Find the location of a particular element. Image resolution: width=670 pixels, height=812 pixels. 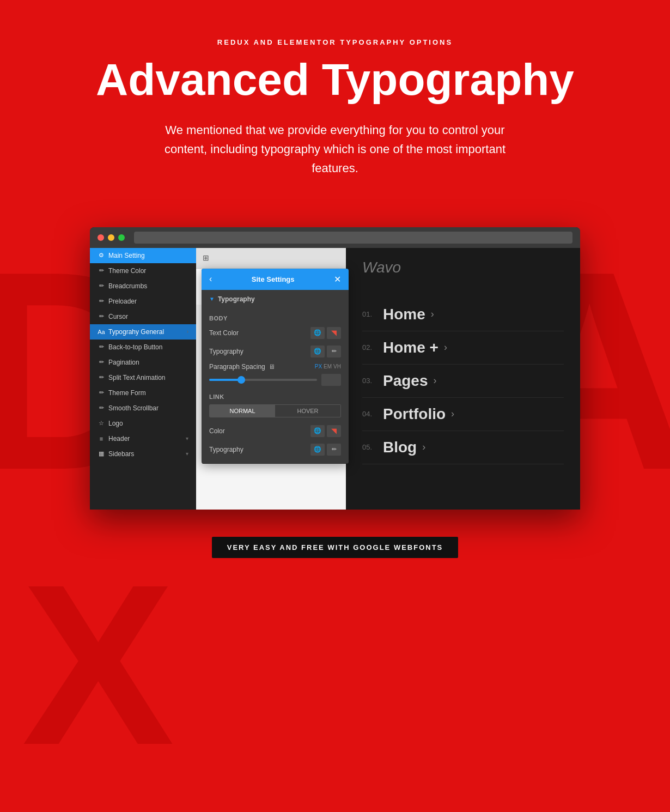

grid-icon: ▦ is located at coordinates (101, 453).